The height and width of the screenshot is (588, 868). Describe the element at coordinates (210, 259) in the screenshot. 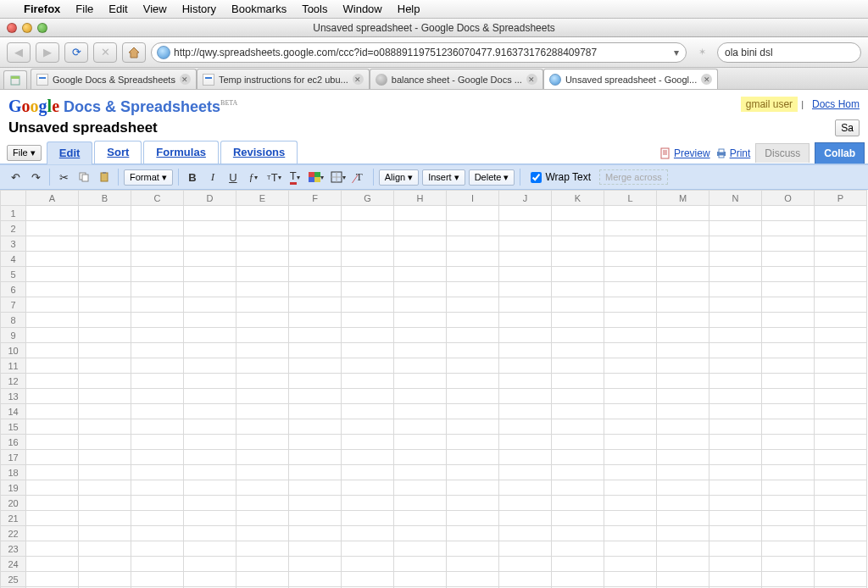

I see `cell-D4` at that location.